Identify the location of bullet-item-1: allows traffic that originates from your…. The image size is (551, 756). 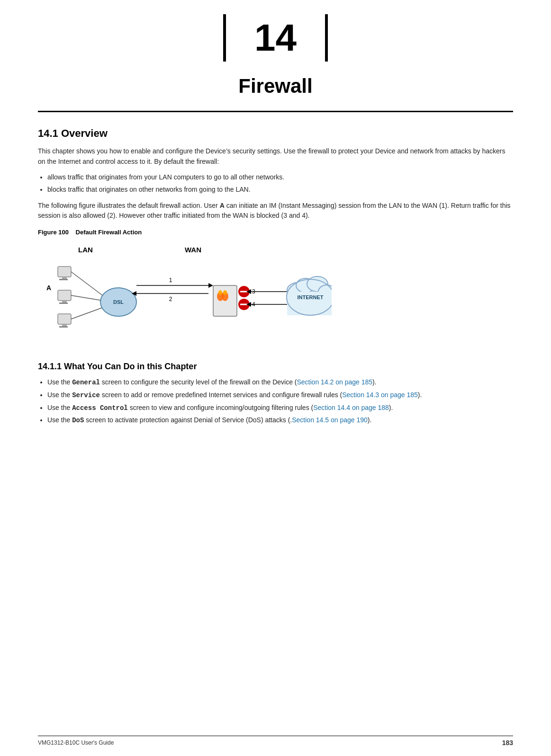
(280, 178).